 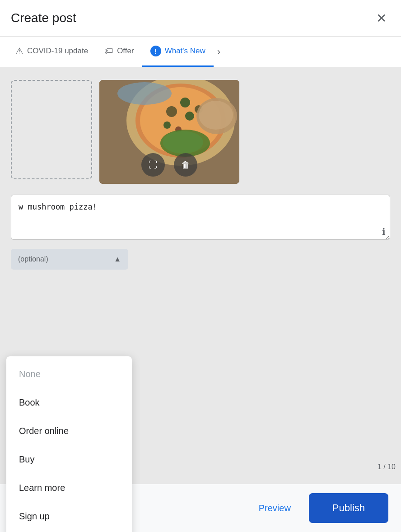 I want to click on close-button: ✕, so click(x=381, y=18).